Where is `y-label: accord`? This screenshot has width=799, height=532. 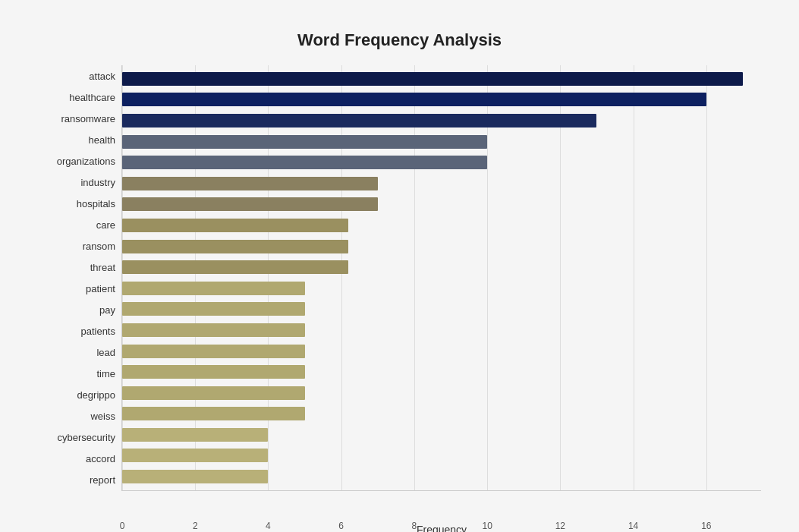
y-label: accord is located at coordinates (77, 458).